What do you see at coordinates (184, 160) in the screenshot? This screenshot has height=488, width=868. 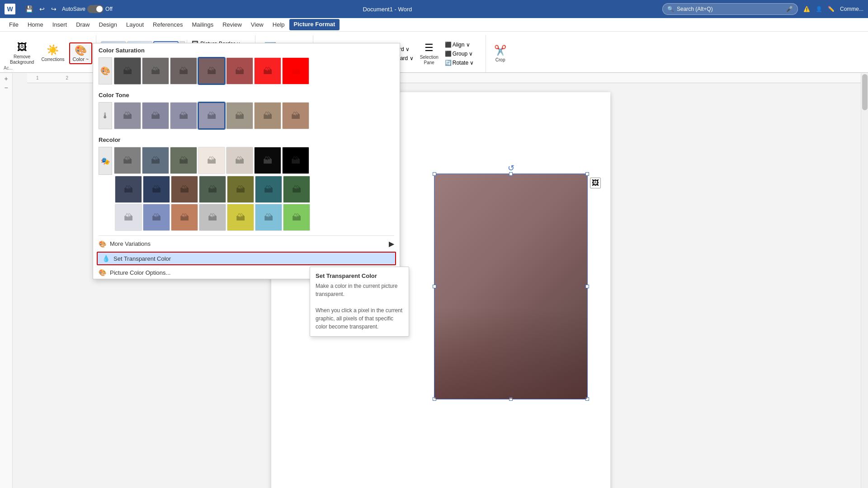 I see `recolor-r1-s2: 🏔` at bounding box center [184, 160].